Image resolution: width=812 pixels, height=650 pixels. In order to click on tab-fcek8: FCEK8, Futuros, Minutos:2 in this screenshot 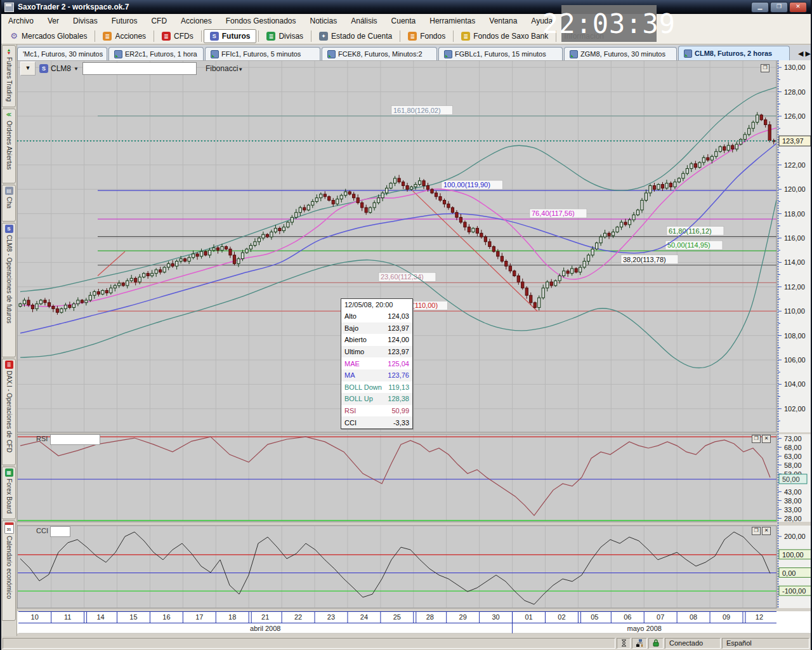, I will do `click(379, 53)`.